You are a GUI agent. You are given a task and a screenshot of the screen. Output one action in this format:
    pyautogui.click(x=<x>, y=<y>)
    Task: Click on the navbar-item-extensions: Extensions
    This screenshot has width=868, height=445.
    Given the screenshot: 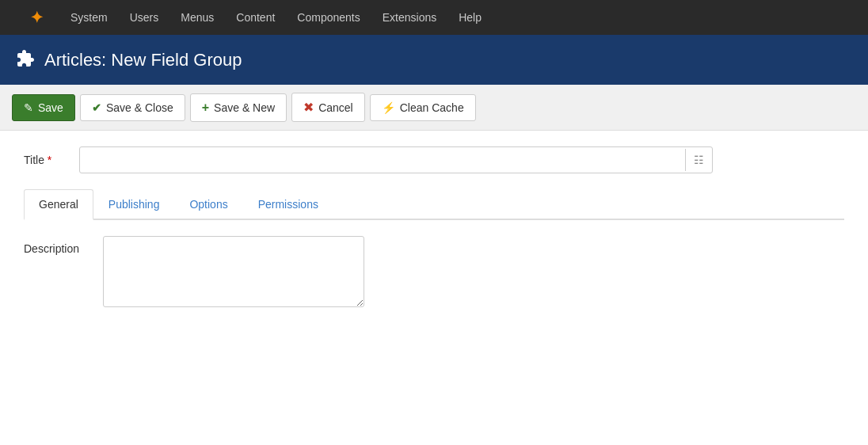 What is the action you would take?
    pyautogui.click(x=409, y=17)
    